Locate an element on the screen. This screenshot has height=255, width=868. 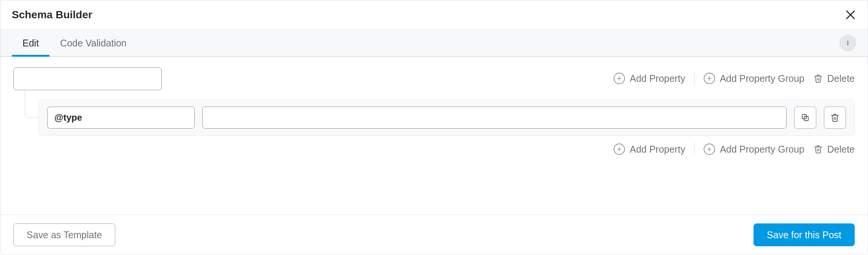
property-group is located at coordinates (440, 118).